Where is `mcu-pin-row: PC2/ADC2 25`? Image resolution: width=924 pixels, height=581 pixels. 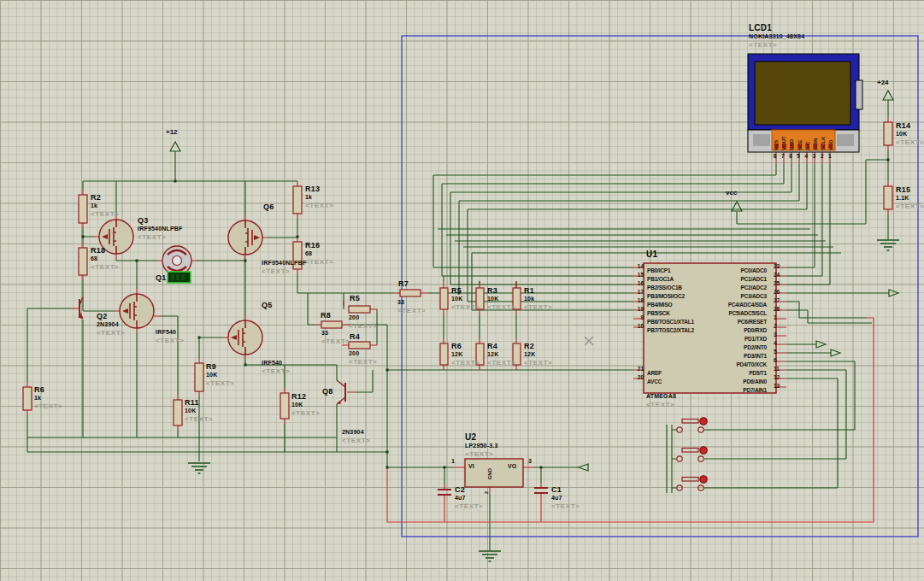 mcu-pin-row: PC2/ADC2 25 is located at coordinates (707, 285).